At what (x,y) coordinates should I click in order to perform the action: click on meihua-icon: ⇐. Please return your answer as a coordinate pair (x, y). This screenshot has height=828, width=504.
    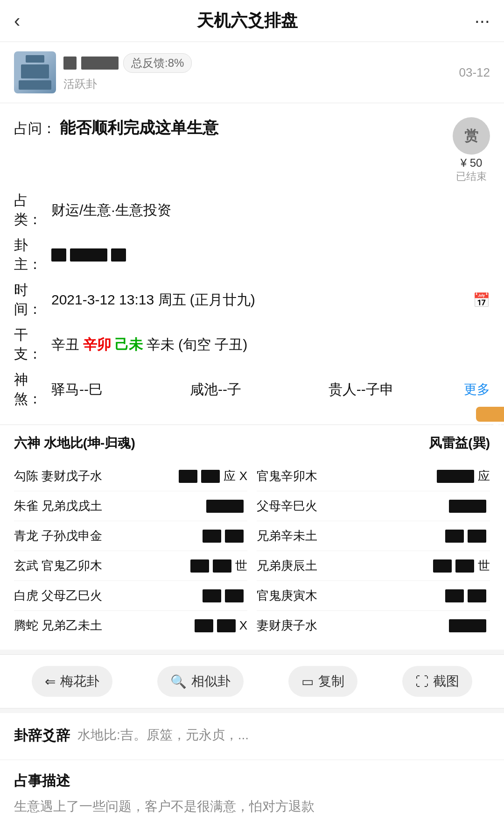
    Looking at the image, I should click on (50, 682).